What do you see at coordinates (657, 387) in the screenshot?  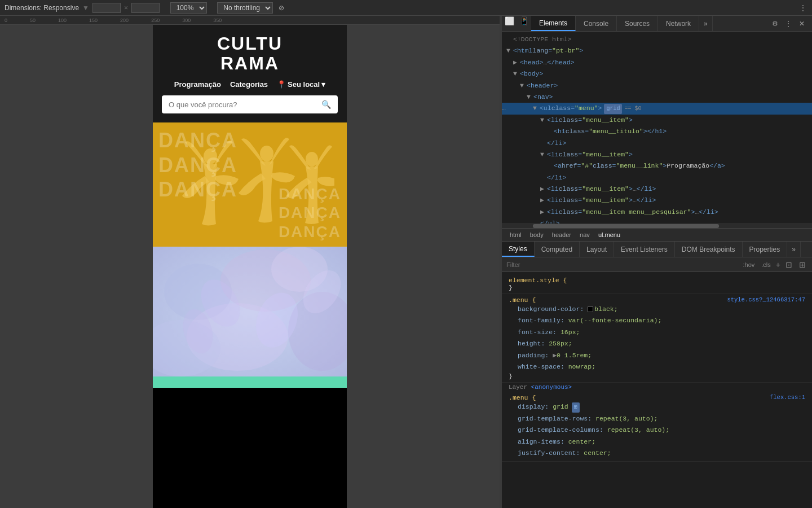 I see `layer-anonymous: Layer <anonymous>` at bounding box center [657, 387].